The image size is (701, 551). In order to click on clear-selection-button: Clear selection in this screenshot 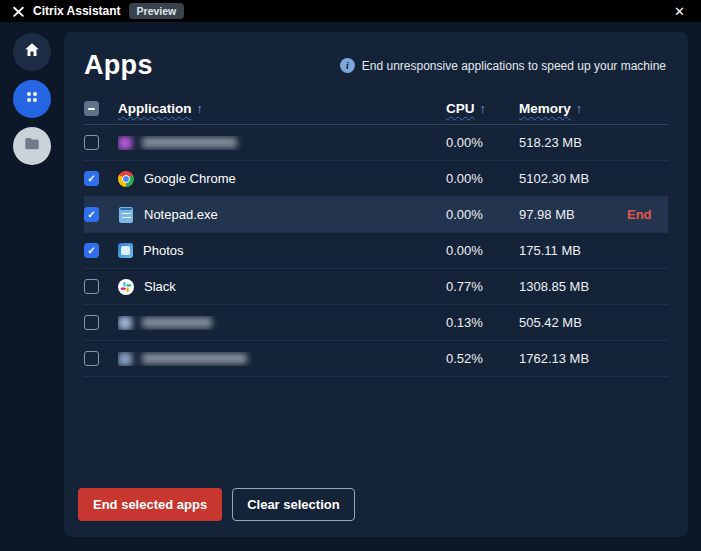, I will do `click(294, 504)`.